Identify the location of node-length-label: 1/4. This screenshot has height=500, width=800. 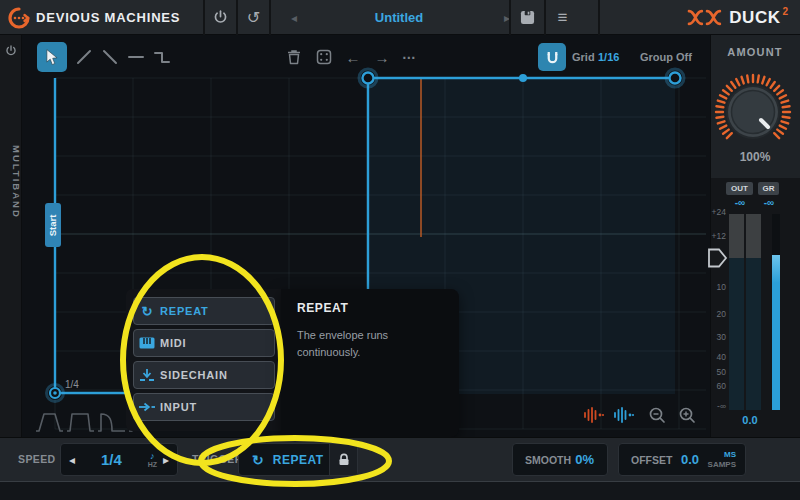
(72, 384).